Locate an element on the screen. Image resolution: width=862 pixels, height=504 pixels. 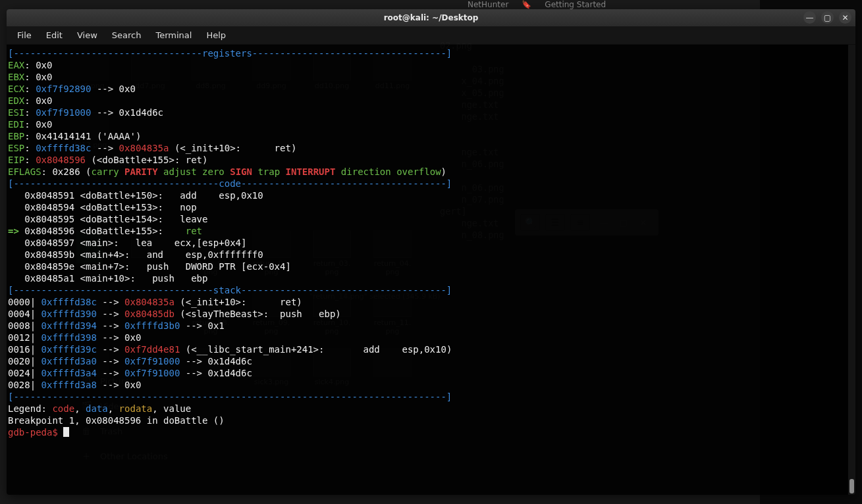
titlebar: root@kali: ~/Desktop — ▢ ✕ is located at coordinates (431, 18).